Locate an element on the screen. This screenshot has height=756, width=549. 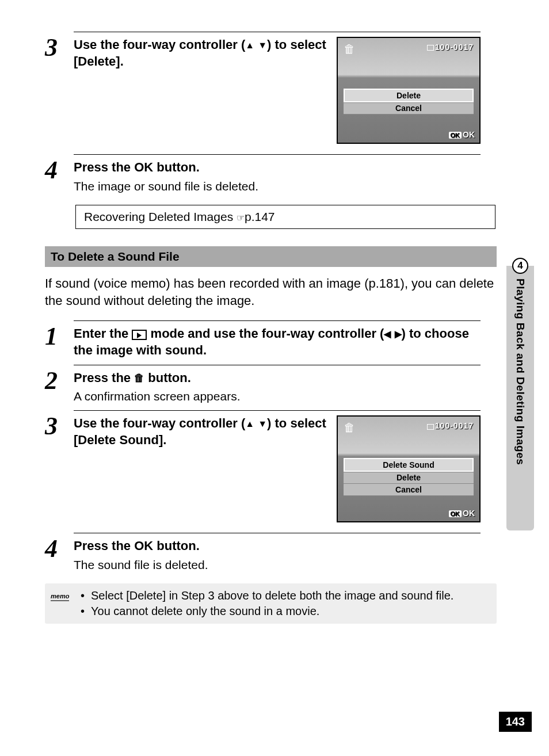
playback-mode-icon is located at coordinates (139, 335).